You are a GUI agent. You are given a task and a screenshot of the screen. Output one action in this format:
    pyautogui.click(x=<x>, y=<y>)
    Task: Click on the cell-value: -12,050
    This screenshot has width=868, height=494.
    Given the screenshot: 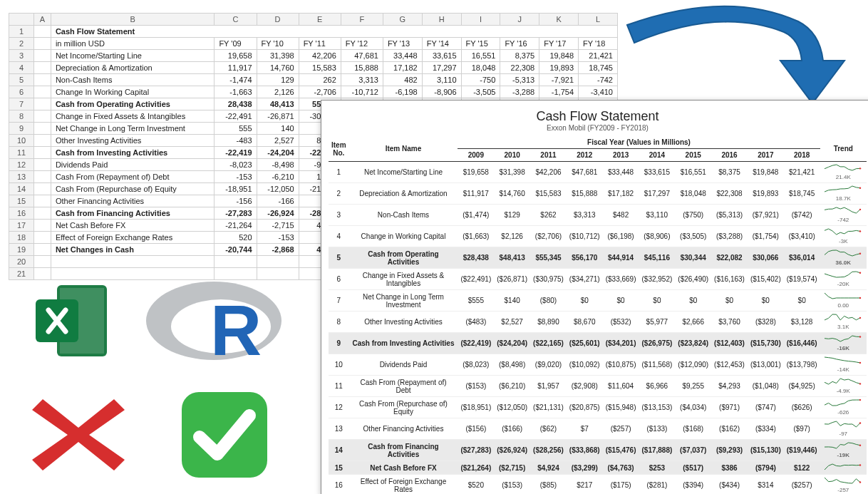 What is the action you would take?
    pyautogui.click(x=278, y=190)
    